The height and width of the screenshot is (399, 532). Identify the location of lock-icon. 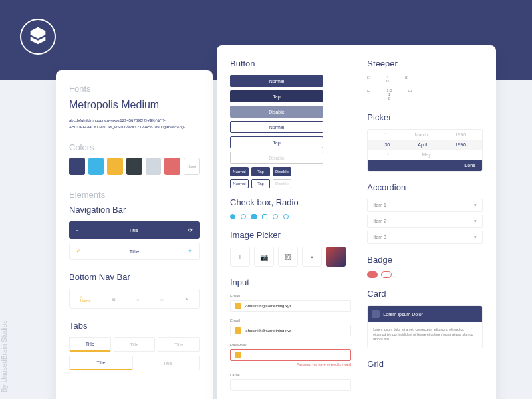
(238, 355).